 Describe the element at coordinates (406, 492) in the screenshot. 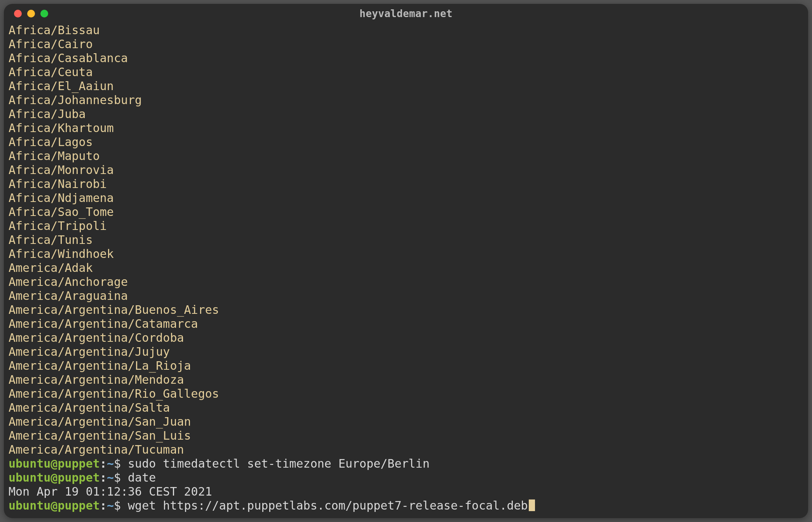

I see `command-output: Mon Apr 19 01:12:36 CEST 2021` at that location.